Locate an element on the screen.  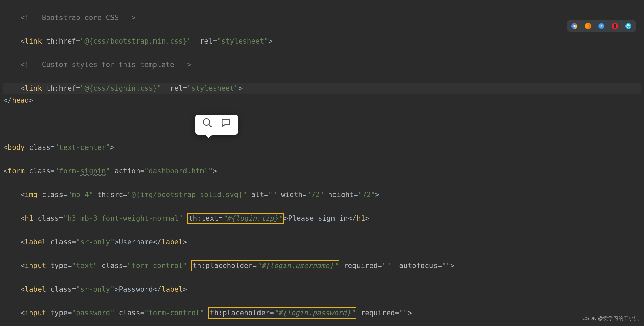
code-line: <link th:href="@{css/bootstrap.min.css}"… is located at coordinates (322, 41).